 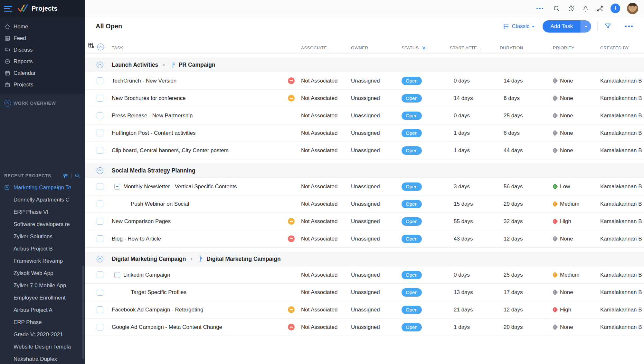 I want to click on notifications-bell-icon, so click(x=585, y=8).